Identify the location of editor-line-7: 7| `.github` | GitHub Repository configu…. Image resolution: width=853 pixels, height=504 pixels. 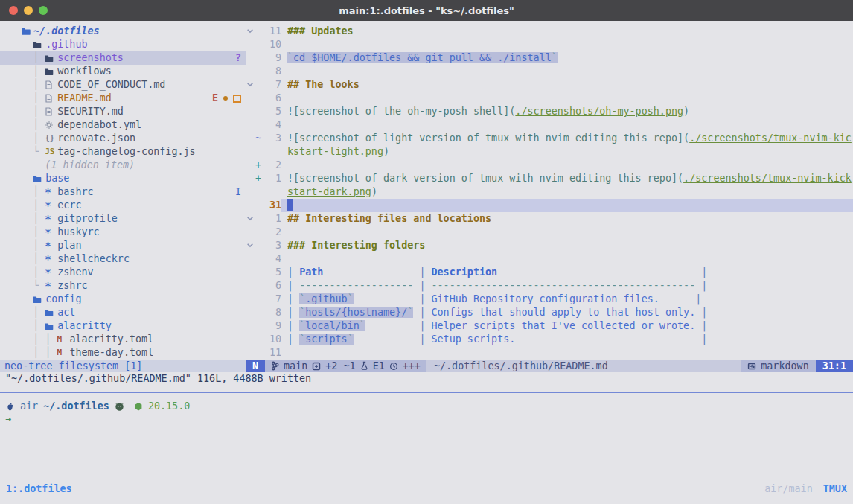
(549, 299).